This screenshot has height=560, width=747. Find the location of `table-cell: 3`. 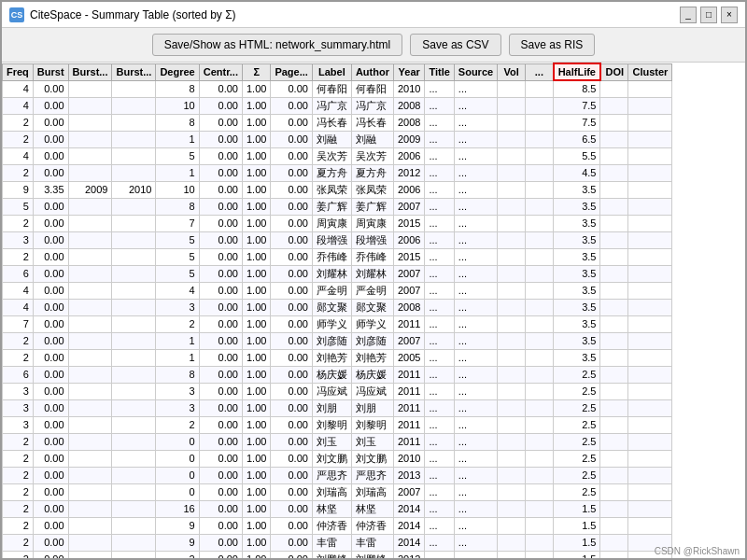

table-cell: 3 is located at coordinates (19, 408).